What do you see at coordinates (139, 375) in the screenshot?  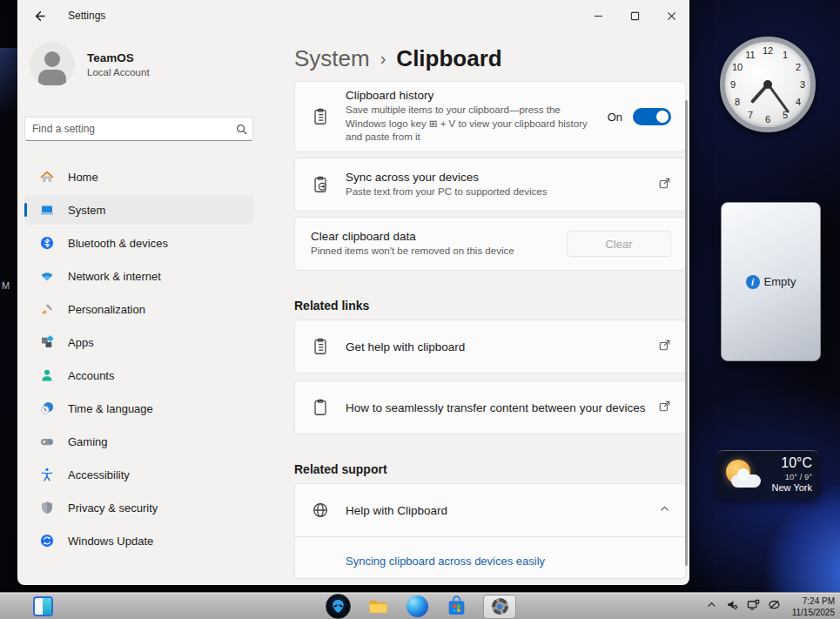 I see `sidebar-item-accounts: Accounts` at bounding box center [139, 375].